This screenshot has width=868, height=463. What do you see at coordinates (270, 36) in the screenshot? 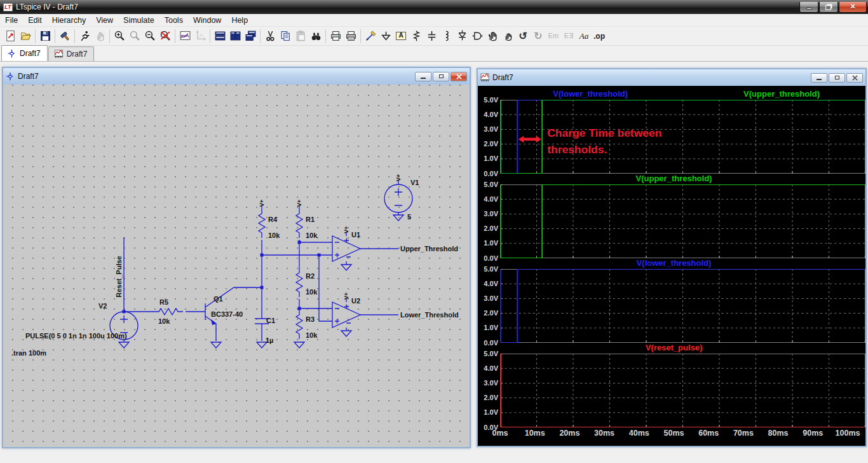
I see `cut-icon` at bounding box center [270, 36].